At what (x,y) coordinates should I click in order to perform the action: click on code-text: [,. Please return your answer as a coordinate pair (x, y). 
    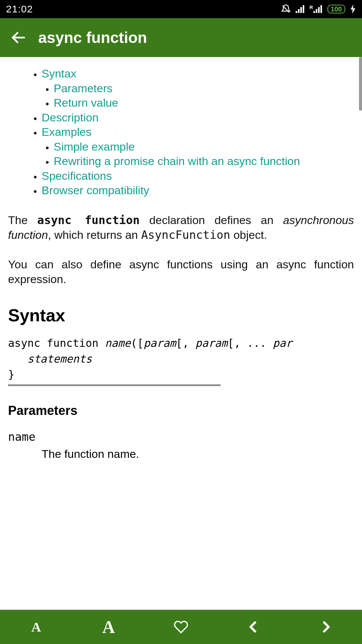
    Looking at the image, I should click on (186, 343).